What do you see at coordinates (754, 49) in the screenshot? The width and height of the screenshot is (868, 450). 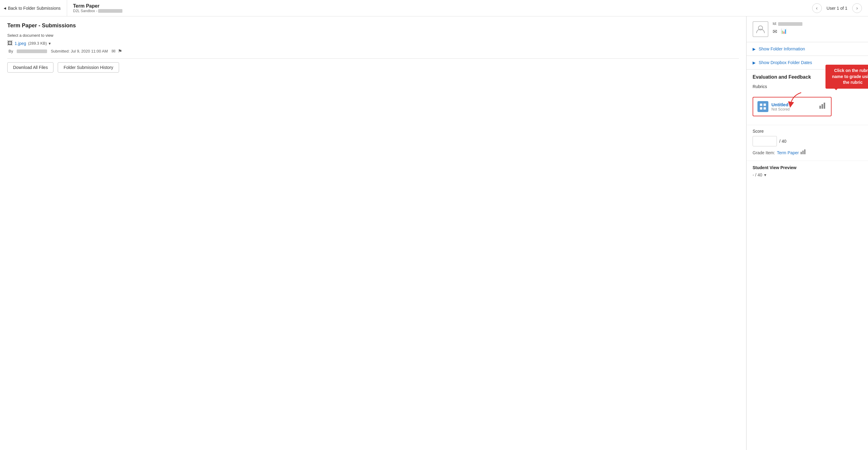 I see `folder-info-arrow-icon: ▶` at bounding box center [754, 49].